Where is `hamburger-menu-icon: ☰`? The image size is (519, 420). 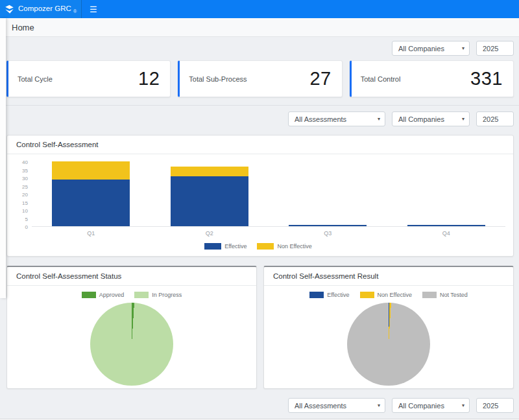
hamburger-menu-icon: ☰ is located at coordinates (93, 9).